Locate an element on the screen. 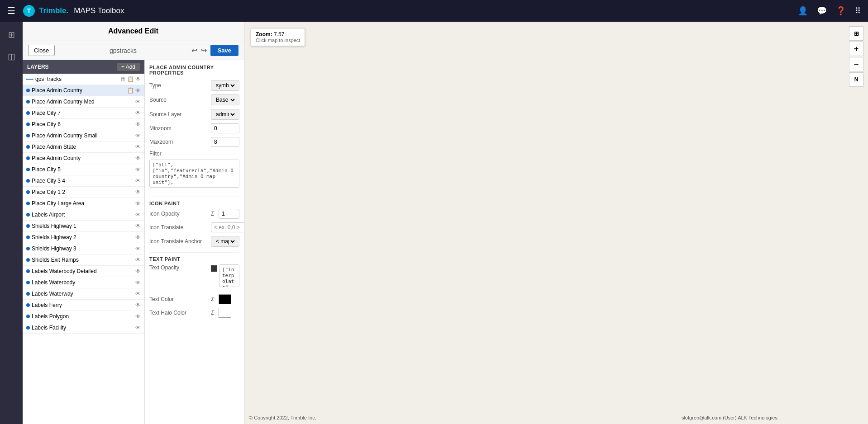 Image resolution: width=868 pixels, height=424 pixels. menu-icon: ☰ is located at coordinates (11, 11).